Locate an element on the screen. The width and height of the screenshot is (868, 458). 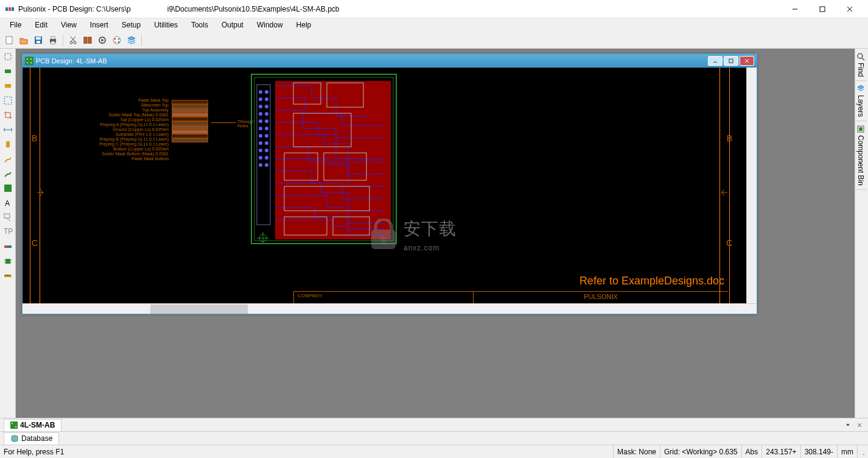
minimize-button is located at coordinates (795, 9).